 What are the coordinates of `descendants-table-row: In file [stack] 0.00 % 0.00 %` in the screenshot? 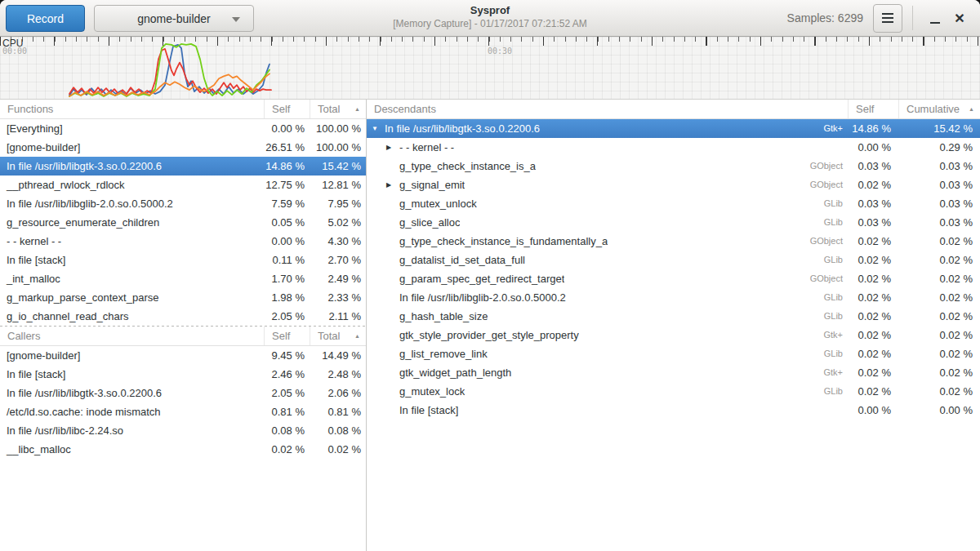 It's located at (673, 410).